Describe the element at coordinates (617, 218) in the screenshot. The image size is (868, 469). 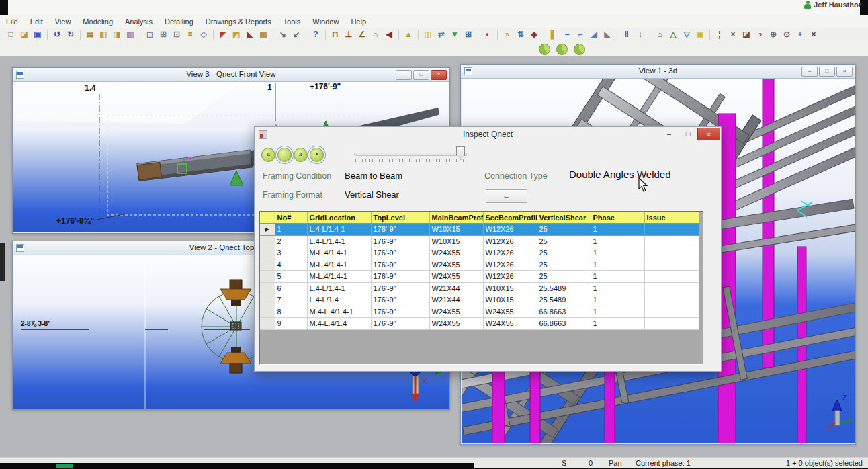
I see `column-header-phase: Phase` at that location.